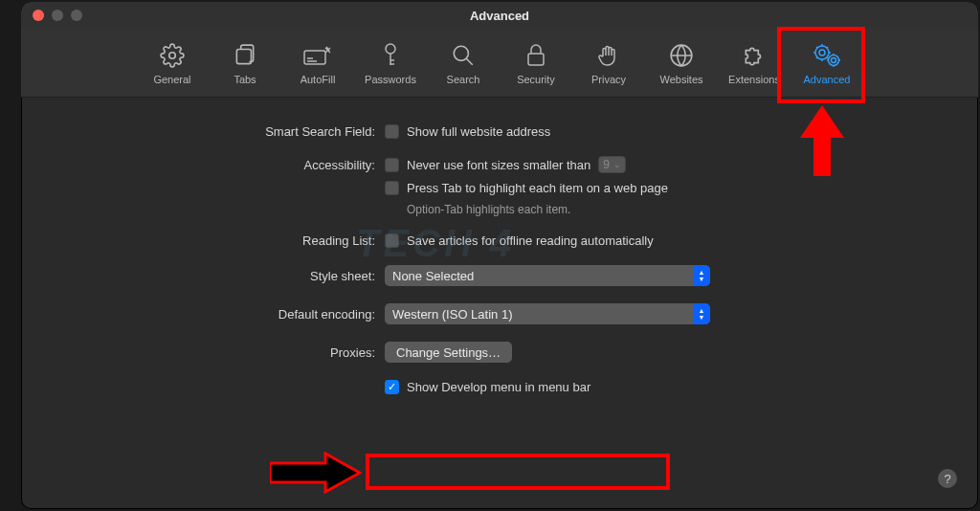 This screenshot has height=511, width=980. What do you see at coordinates (172, 63) in the screenshot?
I see `tab-general: General` at bounding box center [172, 63].